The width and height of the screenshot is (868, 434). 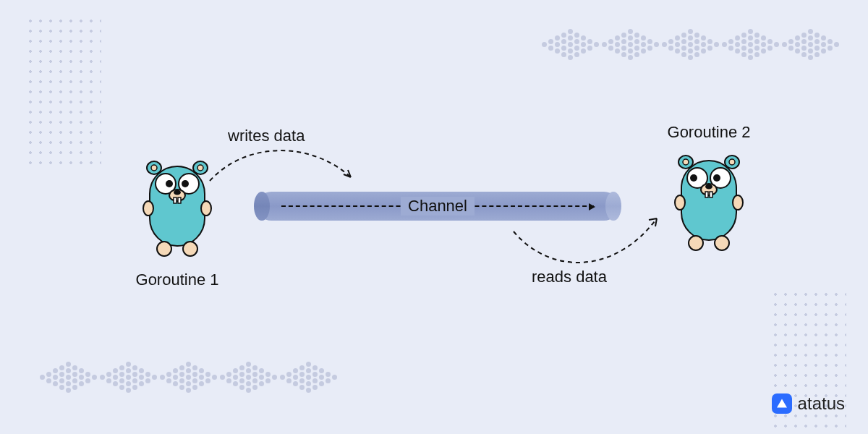 What do you see at coordinates (438, 206) in the screenshot?
I see `channel-label: Channel` at bounding box center [438, 206].